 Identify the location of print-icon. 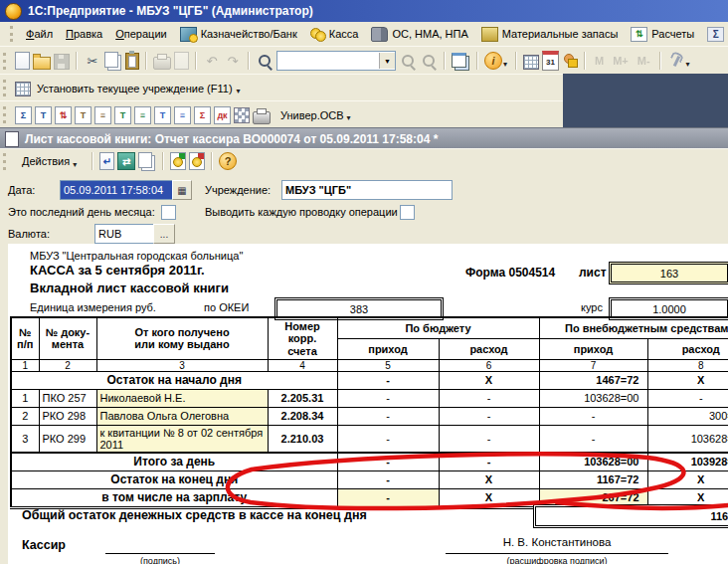
(162, 64).